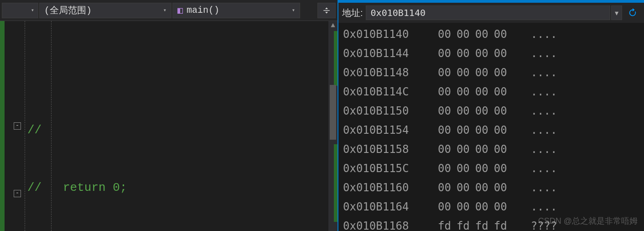  Describe the element at coordinates (203, 10) in the screenshot. I see `function-label: main()` at that location.